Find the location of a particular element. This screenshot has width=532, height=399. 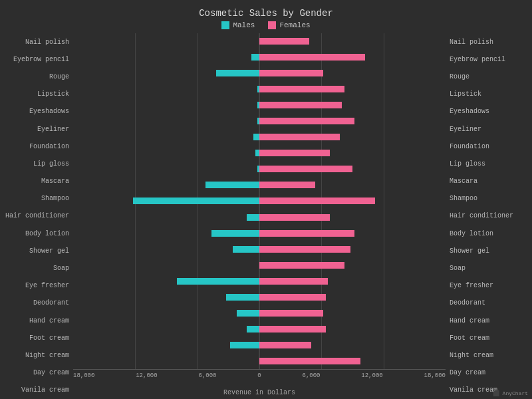

label-left-12: Shower gel is located at coordinates (37, 251).